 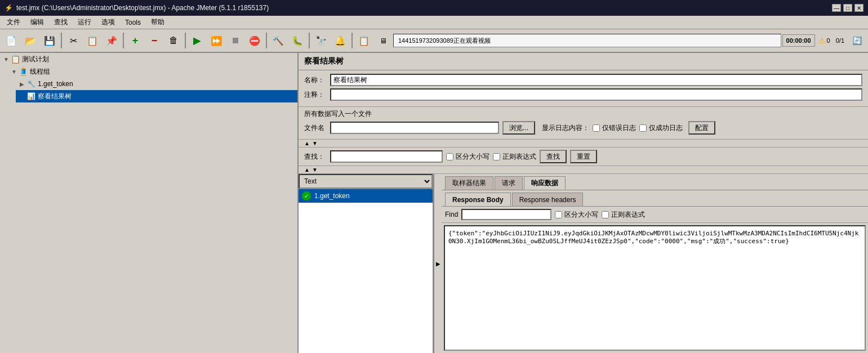 I want to click on expand-arrow-1: ▲, so click(x=307, y=143).